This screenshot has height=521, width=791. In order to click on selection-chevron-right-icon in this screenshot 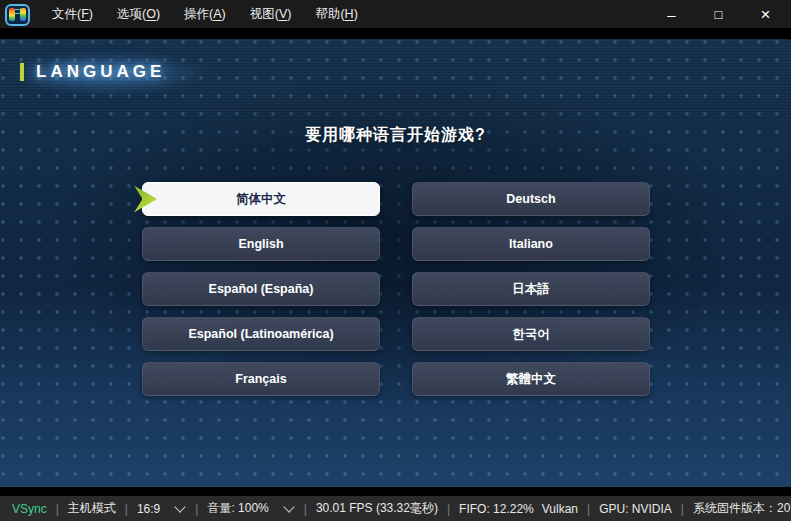, I will do `click(146, 200)`.